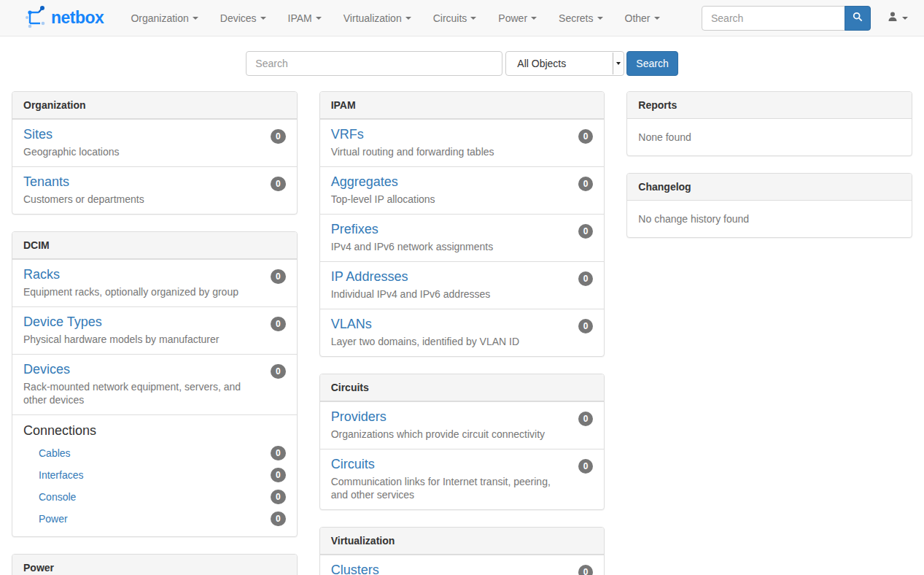  I want to click on item-description: Equipment racks, optionally organized by…, so click(155, 292).